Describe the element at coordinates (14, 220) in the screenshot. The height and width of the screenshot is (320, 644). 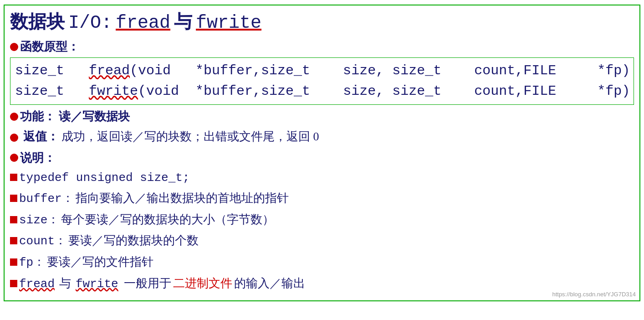
I see `size-square` at that location.